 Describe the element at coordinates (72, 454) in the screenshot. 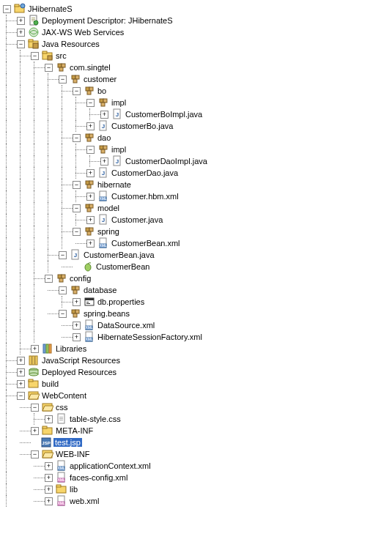

I see `tree-item-label: WEB-INF` at that location.